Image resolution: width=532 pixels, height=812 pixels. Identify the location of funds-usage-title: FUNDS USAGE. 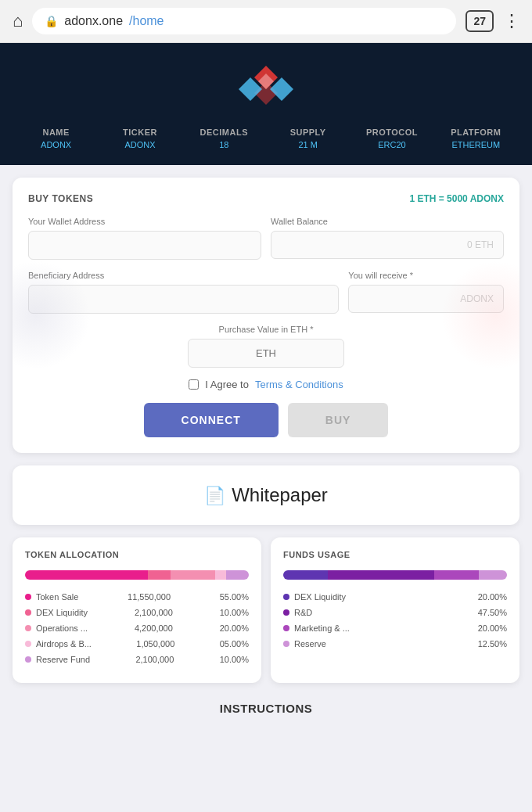
(395, 555).